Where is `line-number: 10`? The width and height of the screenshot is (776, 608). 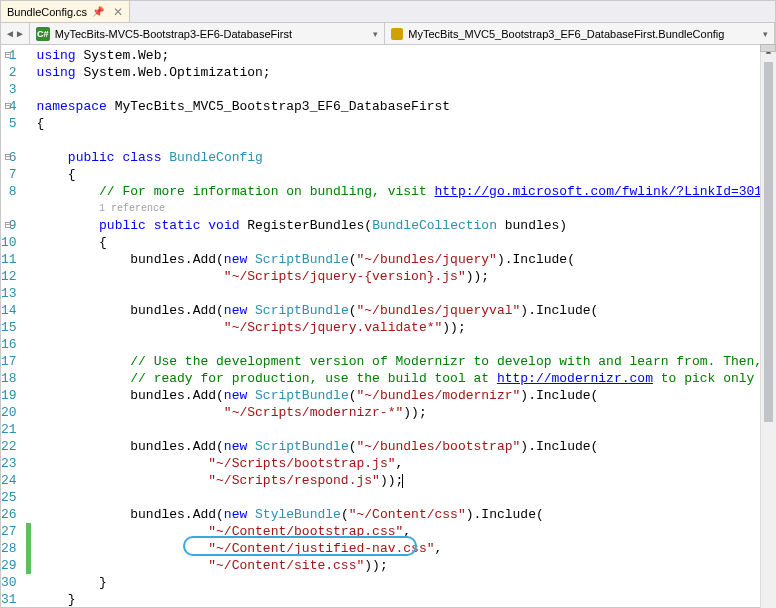 line-number: 10 is located at coordinates (13, 242).